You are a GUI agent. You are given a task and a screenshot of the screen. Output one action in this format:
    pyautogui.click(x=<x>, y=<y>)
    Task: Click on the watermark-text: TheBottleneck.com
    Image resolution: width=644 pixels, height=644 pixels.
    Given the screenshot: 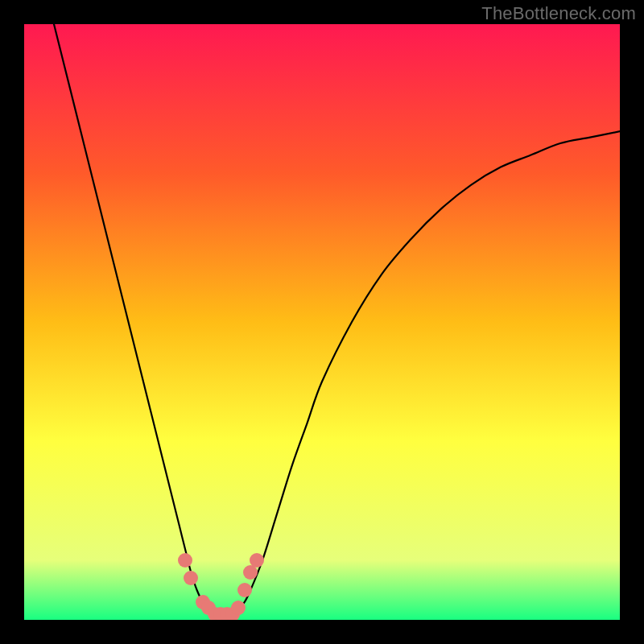 What is the action you would take?
    pyautogui.click(x=559, y=14)
    